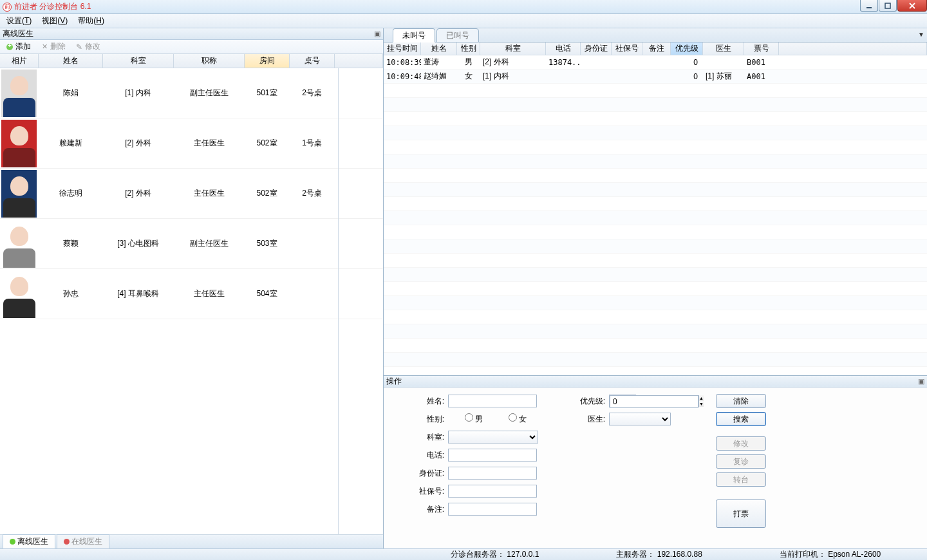 The image size is (927, 560). I want to click on queue-table-header: 挂号时间 姓名 性别 科室 电话 身份证 社保号 备注 优先级 医生 票号, so click(655, 49).